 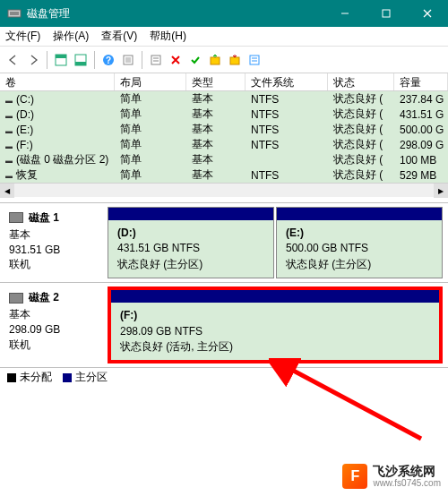 What do you see at coordinates (81, 60) in the screenshot?
I see `view-bottom-icon` at bounding box center [81, 60].